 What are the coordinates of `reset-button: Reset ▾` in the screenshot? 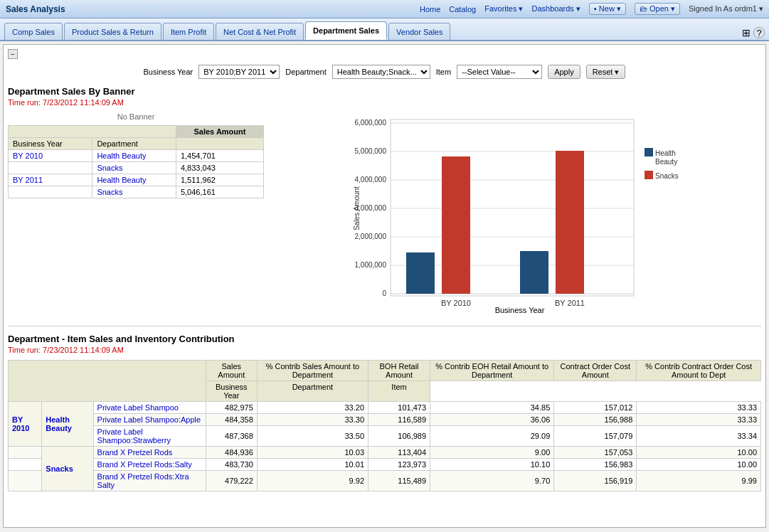 It's located at (606, 72).